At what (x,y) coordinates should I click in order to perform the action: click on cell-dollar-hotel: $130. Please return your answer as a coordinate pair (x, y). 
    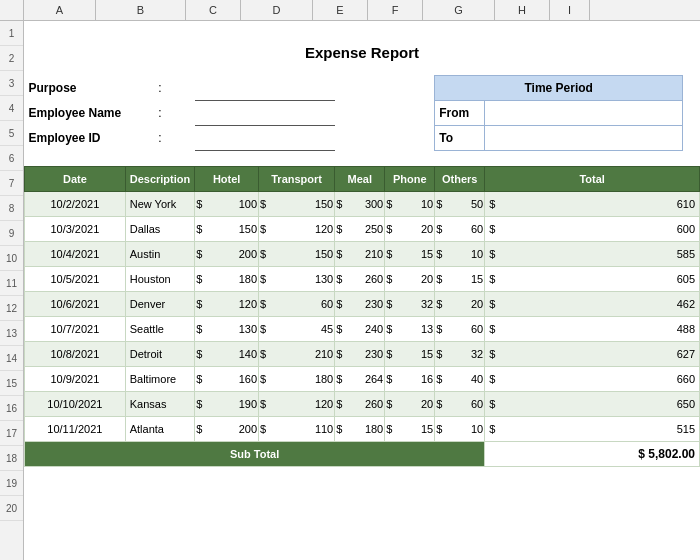
    Looking at the image, I should click on (227, 328).